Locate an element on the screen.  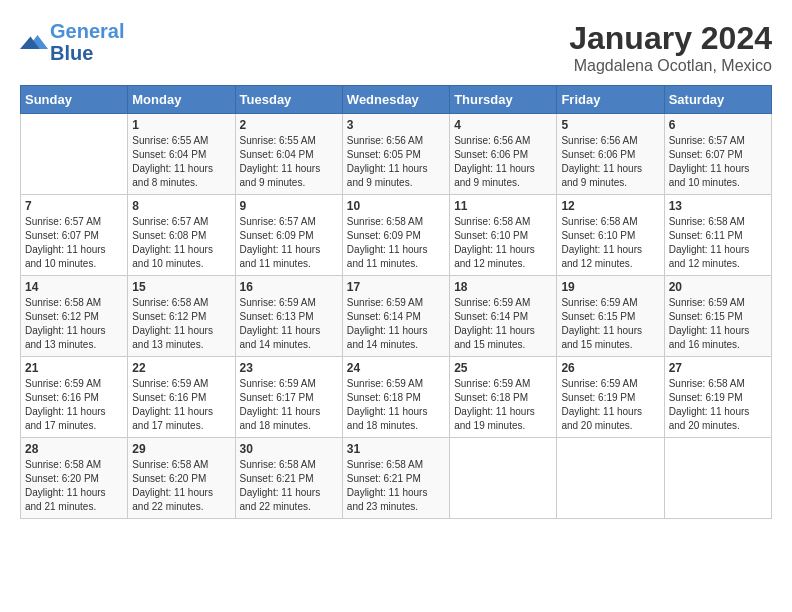
day-info: Sunrise: 6:59 AMSunset: 6:18 PMDaylight:… is located at coordinates (503, 405).